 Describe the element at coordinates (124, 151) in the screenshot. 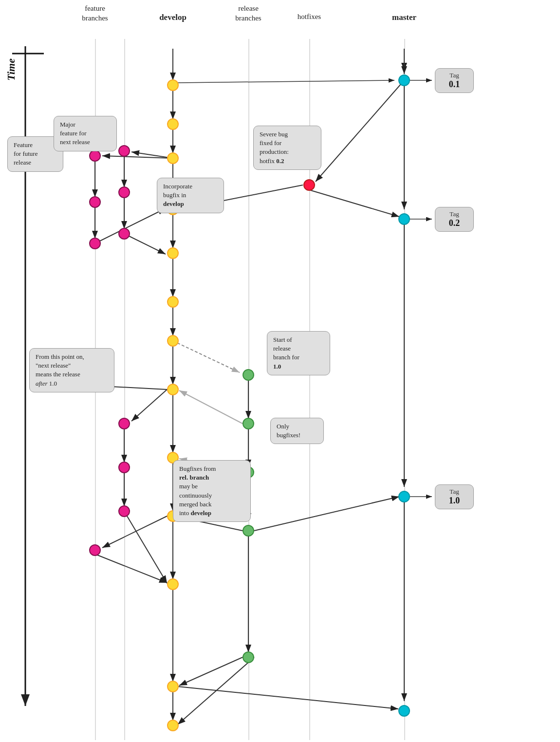

I see `node-feature-2a` at that location.